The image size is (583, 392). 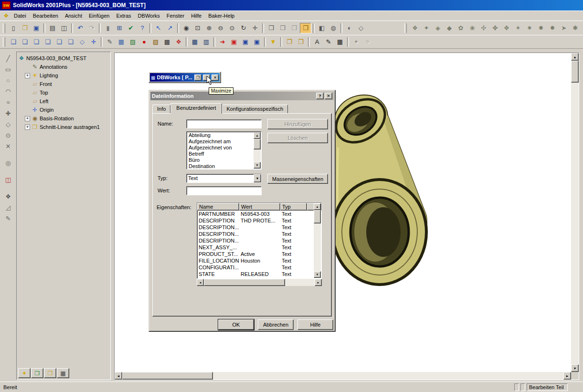 What do you see at coordinates (198, 28) in the screenshot?
I see `zoom-area-icon: ⊡` at bounding box center [198, 28].